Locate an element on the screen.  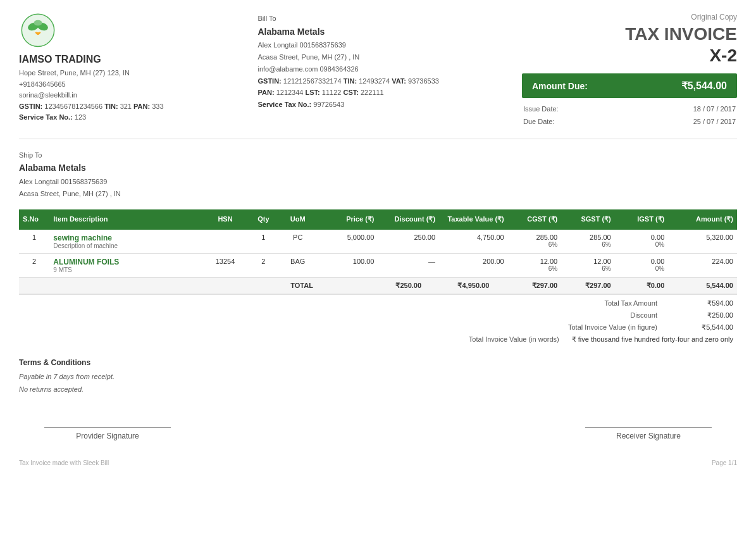
invoice-table: S.No Item Description HSN Qty UoM Price … is located at coordinates (378, 252).